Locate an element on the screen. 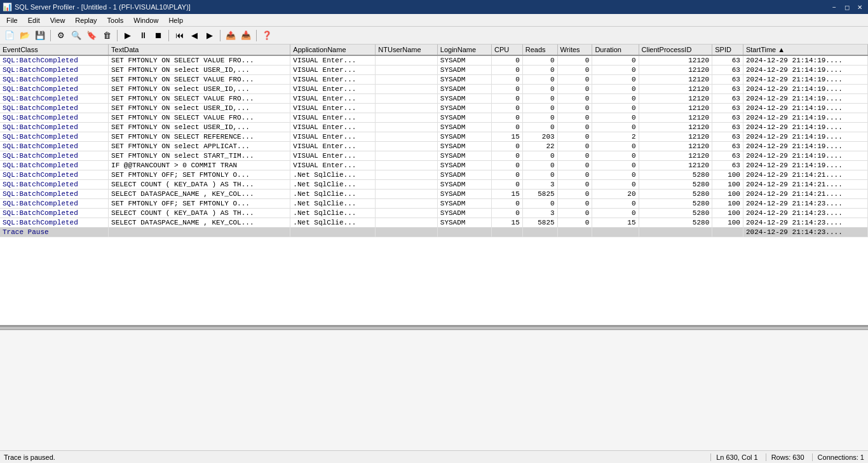 The image size is (868, 463). run-button: ▶ is located at coordinates (128, 36).